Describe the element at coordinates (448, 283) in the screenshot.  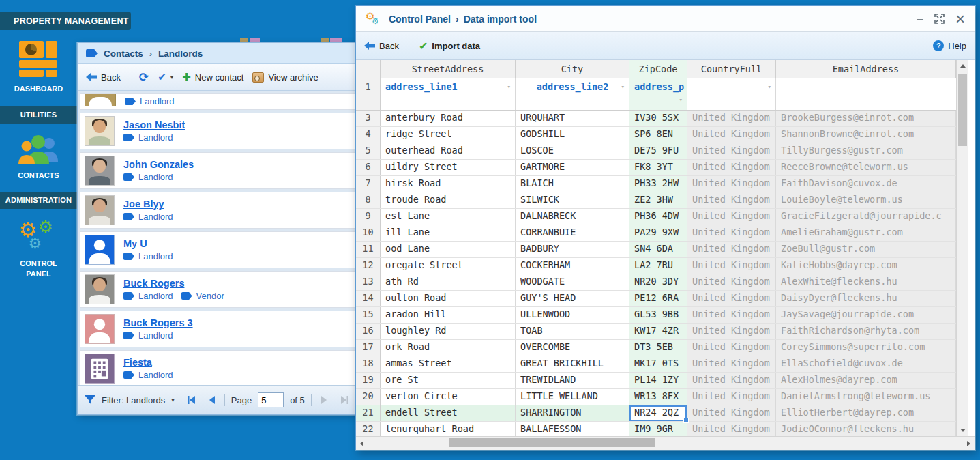
I see `cell-street: ath Rd` at that location.